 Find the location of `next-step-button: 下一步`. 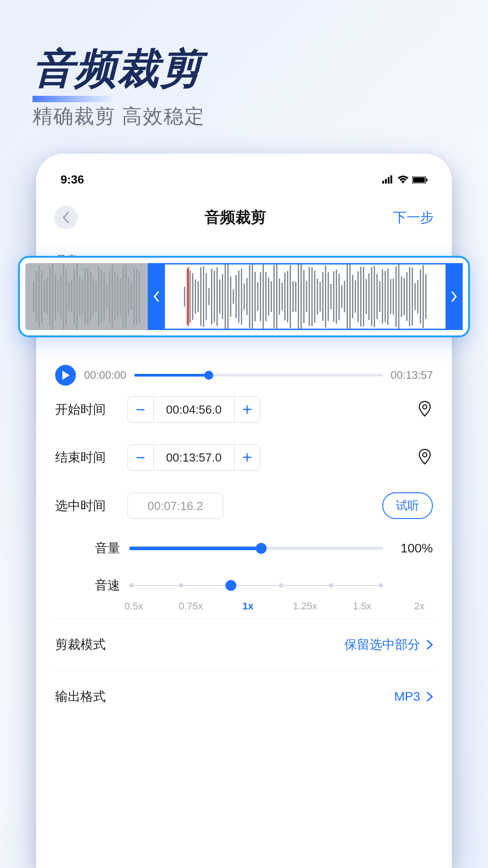

next-step-button: 下一步 is located at coordinates (413, 218).